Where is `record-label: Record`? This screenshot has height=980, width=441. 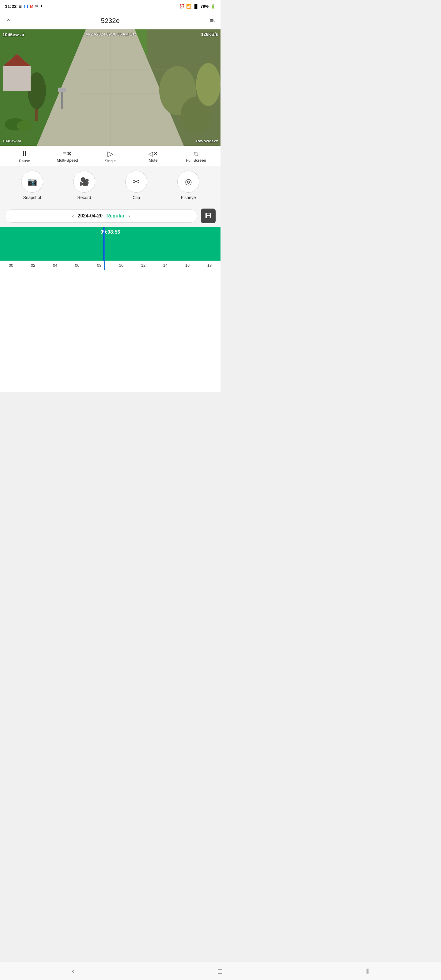 record-label: Record is located at coordinates (84, 198).